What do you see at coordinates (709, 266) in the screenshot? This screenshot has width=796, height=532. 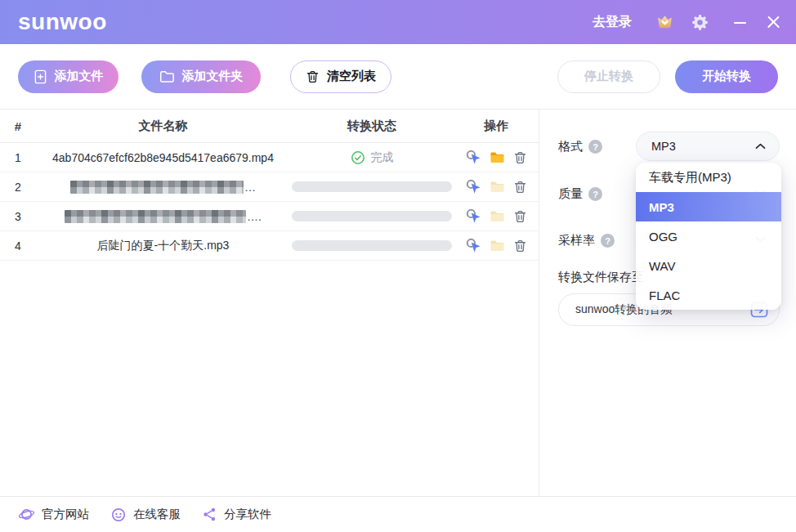 I see `dropdown-option-wav: WAV` at bounding box center [709, 266].